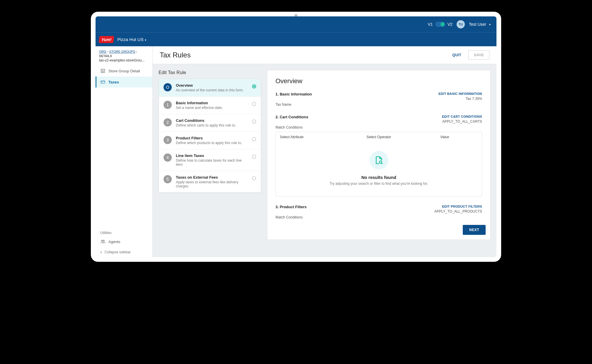 The height and width of the screenshot is (364, 592). What do you see at coordinates (124, 252) in the screenshot?
I see `collapse-sidebar-button: « Collapse sidebar` at bounding box center [124, 252].